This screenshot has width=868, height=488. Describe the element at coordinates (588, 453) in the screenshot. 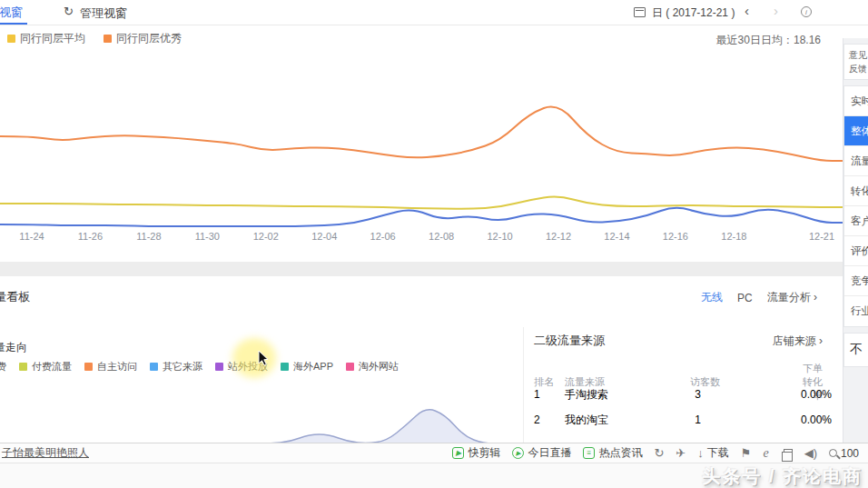

I see `news-icon: ≡` at that location.